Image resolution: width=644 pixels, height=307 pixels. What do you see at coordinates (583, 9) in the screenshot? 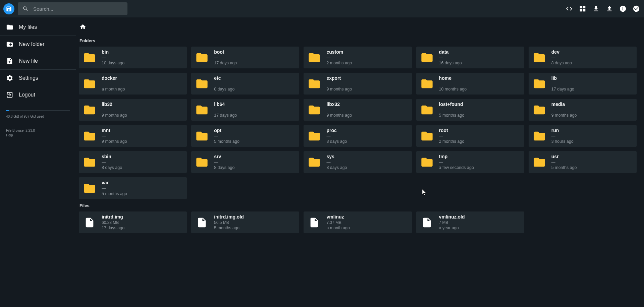
I see `toggle-view-button` at bounding box center [583, 9].